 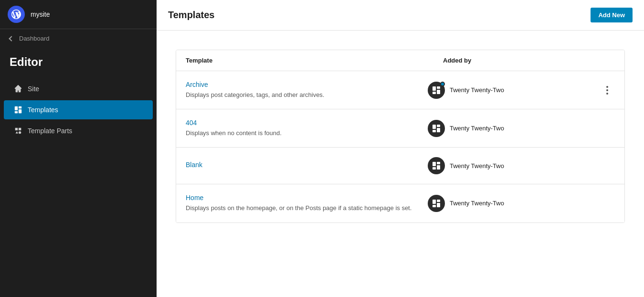 I want to click on theme-name-404: Twenty Twenty-Two, so click(x=477, y=128).